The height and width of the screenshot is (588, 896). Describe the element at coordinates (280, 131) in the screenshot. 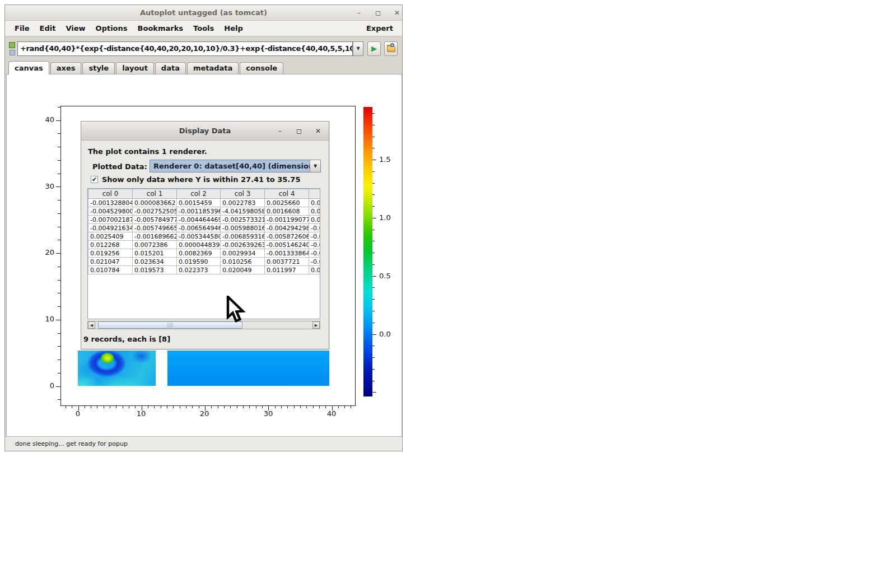

I see `dialog-minimize-icon: –` at that location.